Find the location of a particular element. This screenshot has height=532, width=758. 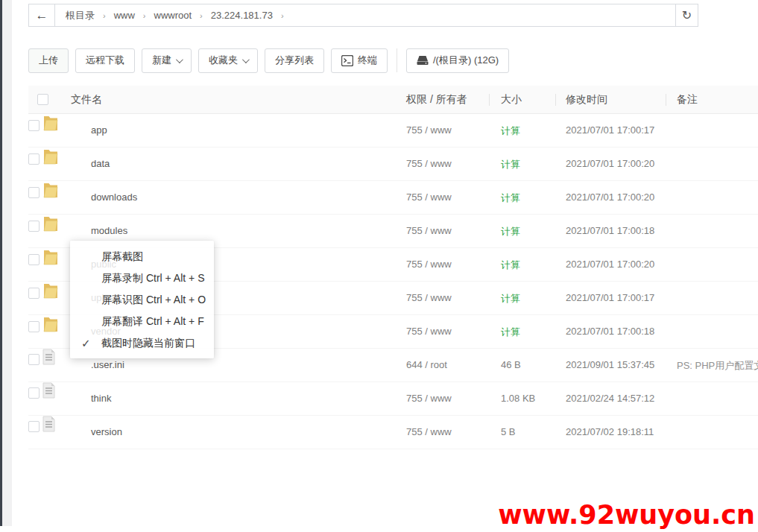

file-icon is located at coordinates (49, 429).